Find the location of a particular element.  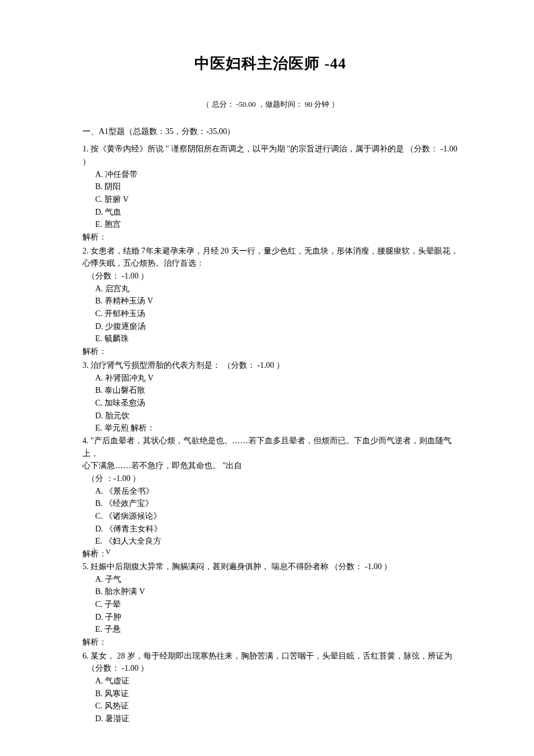

section-heading: 一、A1型题（总题数：35，分数：-35.00） is located at coordinates (270, 132).